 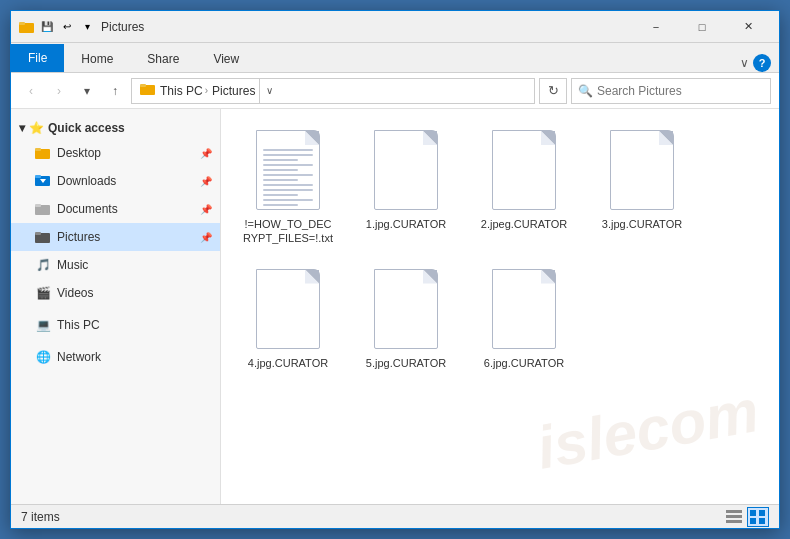 What do you see at coordinates (36, 128) in the screenshot?
I see `quick-access-label: ⭐` at bounding box center [36, 128].